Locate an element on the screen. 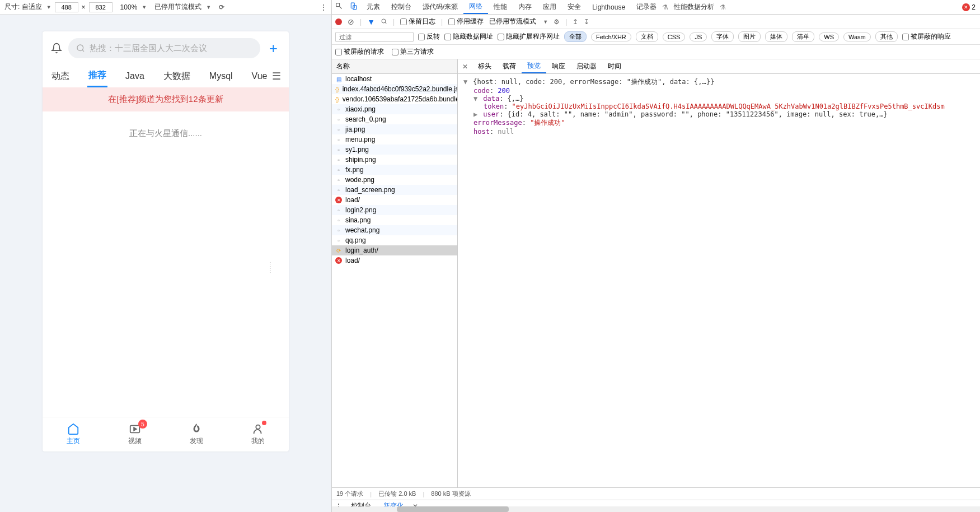 The image size is (980, 512). clear-button: ⊘ is located at coordinates (351, 22).